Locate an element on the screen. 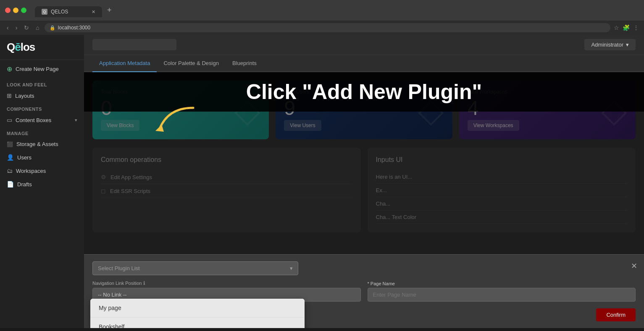  arrow-decoration is located at coordinates (176, 121).